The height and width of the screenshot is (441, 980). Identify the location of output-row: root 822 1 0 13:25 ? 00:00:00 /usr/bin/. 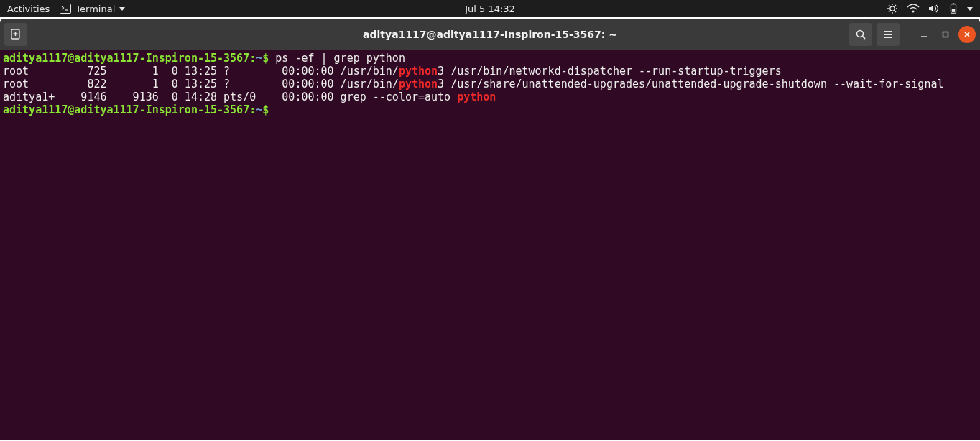
(201, 84).